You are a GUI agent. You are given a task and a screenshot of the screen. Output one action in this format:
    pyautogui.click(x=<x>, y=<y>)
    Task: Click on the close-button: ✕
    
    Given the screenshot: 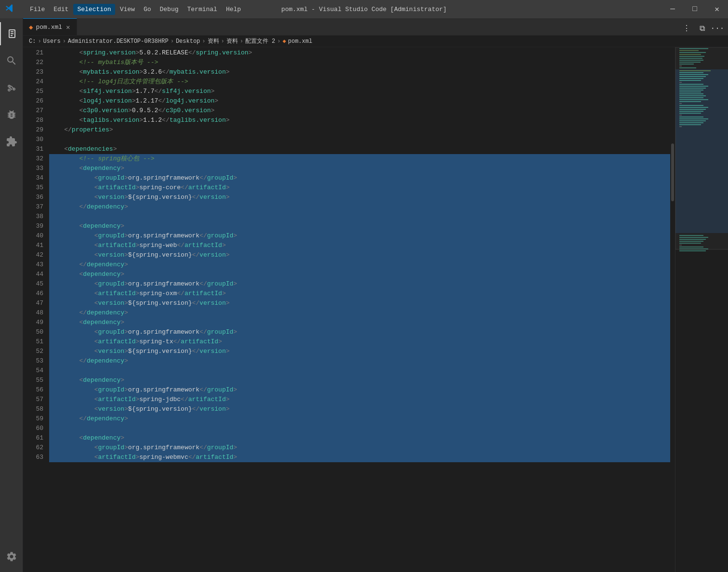 What is the action you would take?
    pyautogui.click(x=717, y=9)
    